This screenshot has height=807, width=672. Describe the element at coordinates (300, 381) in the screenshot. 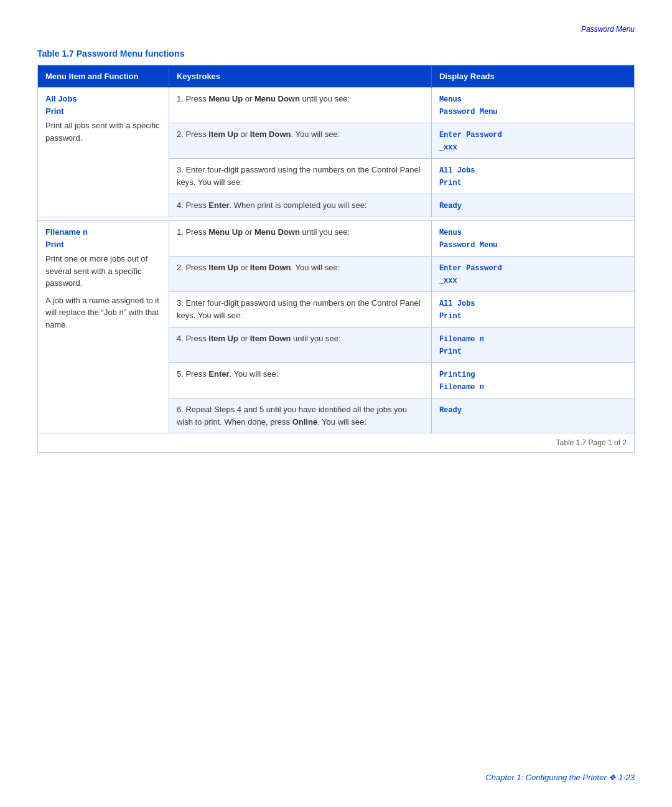

I see `keystroke-cell: 5. Press Enter. You will see:` at that location.